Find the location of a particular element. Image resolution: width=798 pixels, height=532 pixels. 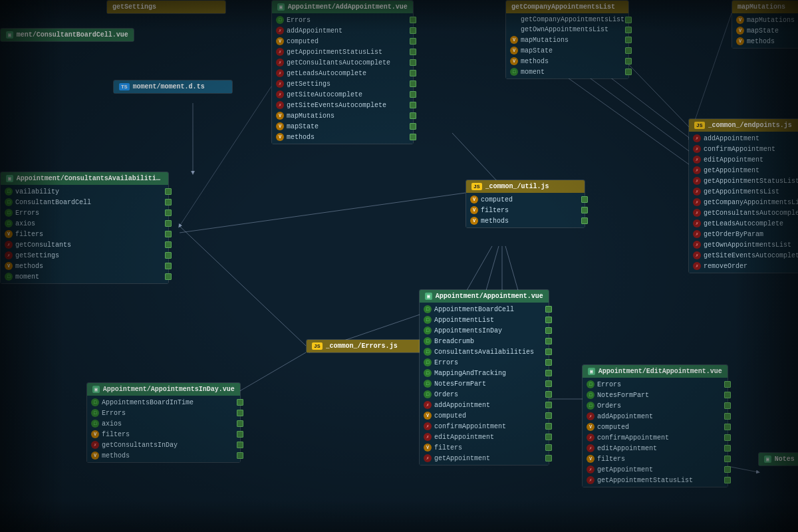

graph-node-topFarRight: mapMutationsVmapMutationsVmapStateVmetho… is located at coordinates (765, 24).